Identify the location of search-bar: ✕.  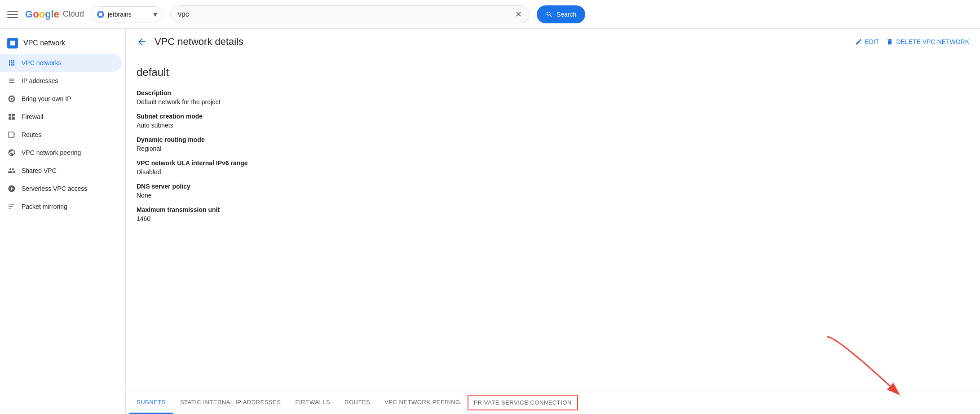
(350, 14).